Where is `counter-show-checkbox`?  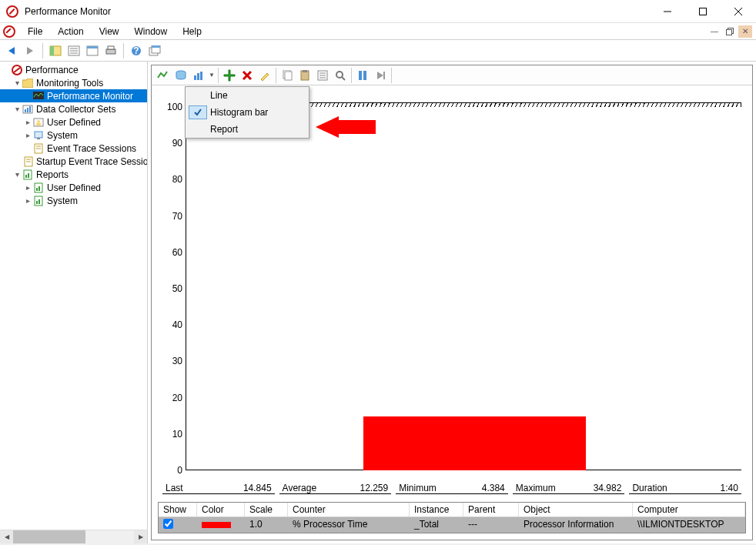
counter-show-checkbox is located at coordinates (178, 525).